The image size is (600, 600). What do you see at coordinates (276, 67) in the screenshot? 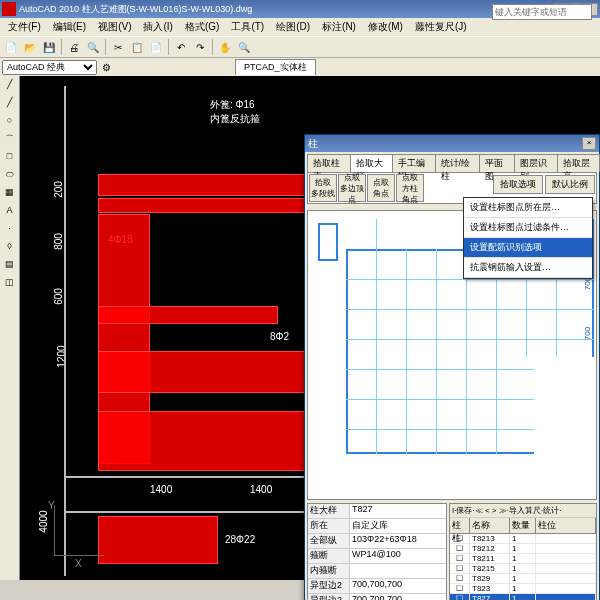
I see `document-tab: PTCAD_实体柱` at bounding box center [276, 67].